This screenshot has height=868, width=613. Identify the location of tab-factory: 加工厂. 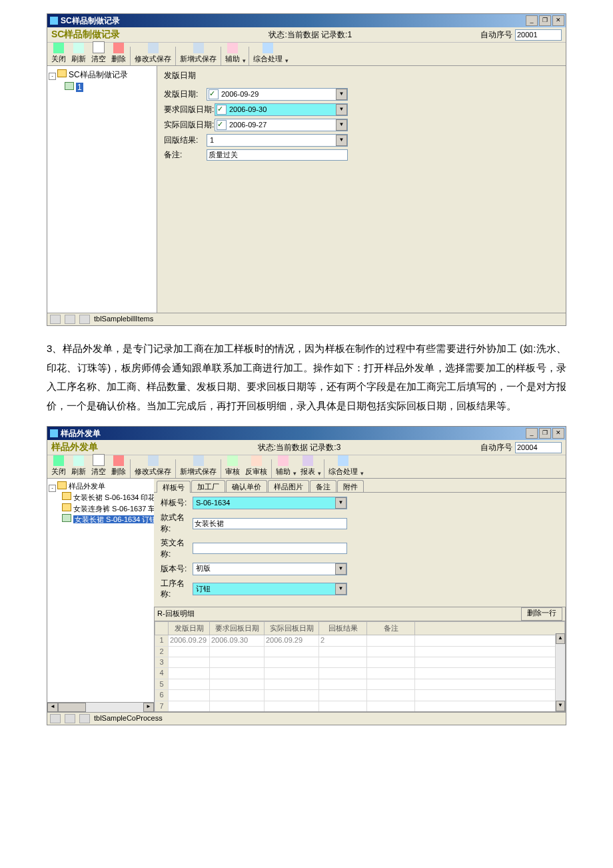
(208, 486).